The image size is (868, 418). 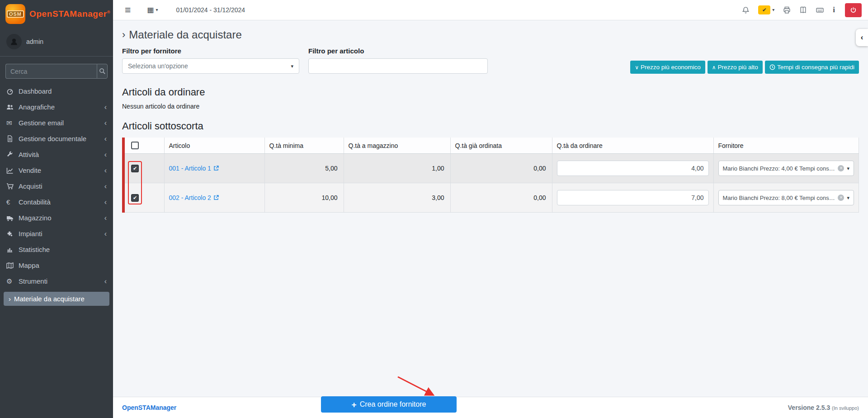 What do you see at coordinates (194, 168) in the screenshot?
I see `article-link: 001 - Articolo 1` at bounding box center [194, 168].